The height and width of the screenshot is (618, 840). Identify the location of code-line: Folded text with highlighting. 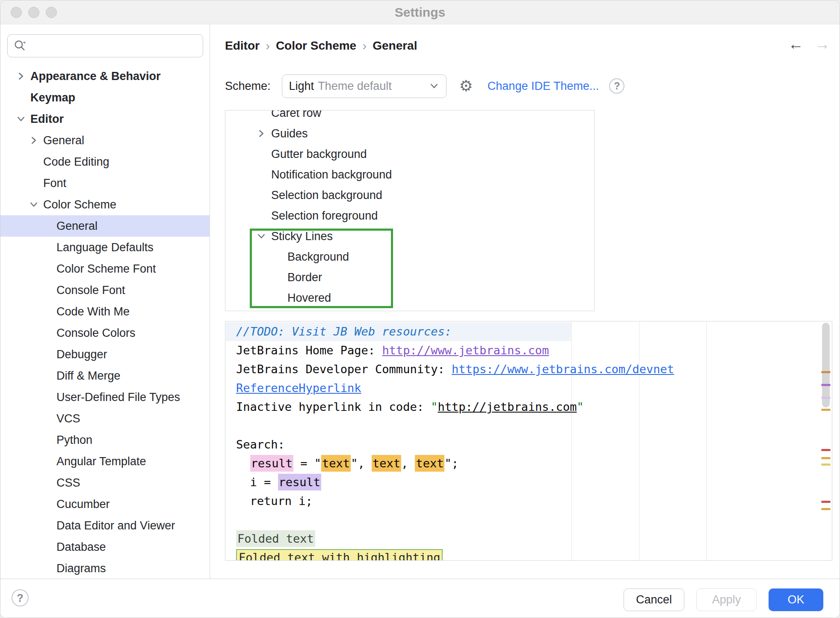
(455, 555).